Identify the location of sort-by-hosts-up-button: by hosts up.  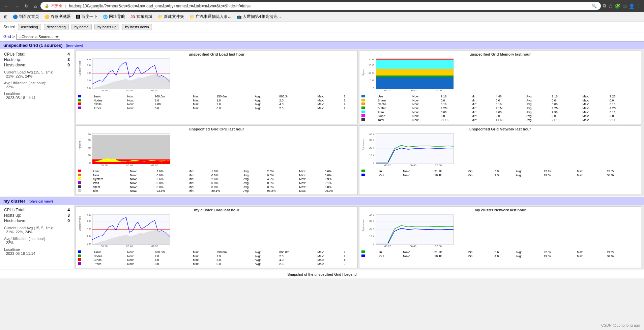
(107, 27).